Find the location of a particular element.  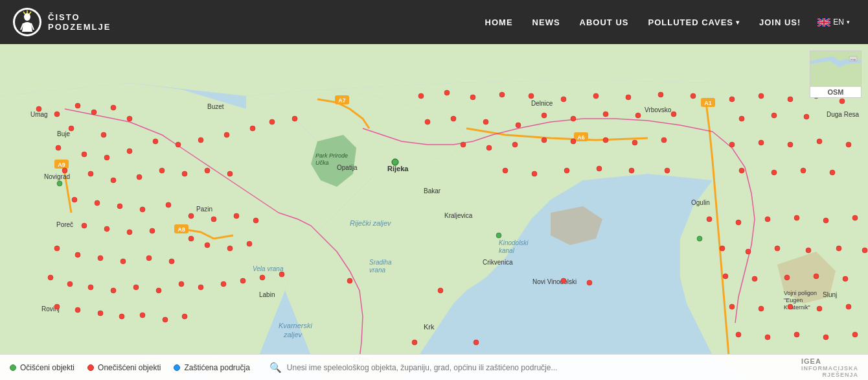

legend-polluted: Onečišćeni objekti is located at coordinates (124, 368).